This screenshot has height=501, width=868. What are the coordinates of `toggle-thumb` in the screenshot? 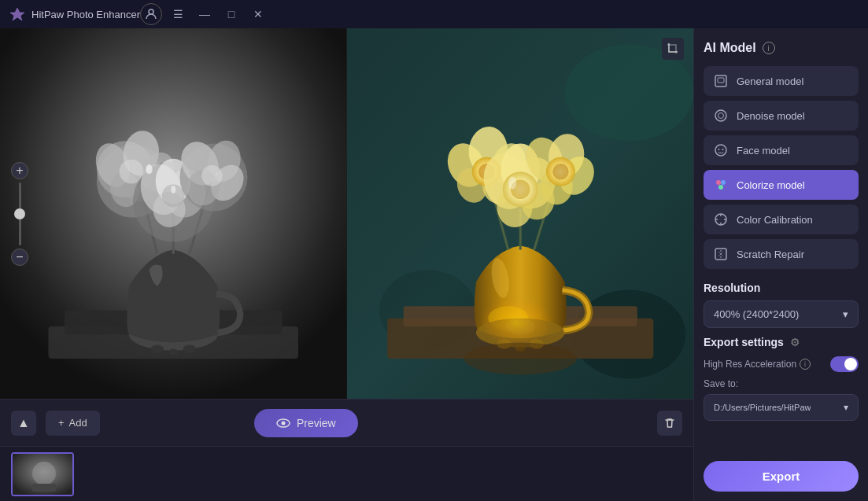 It's located at (851, 364).